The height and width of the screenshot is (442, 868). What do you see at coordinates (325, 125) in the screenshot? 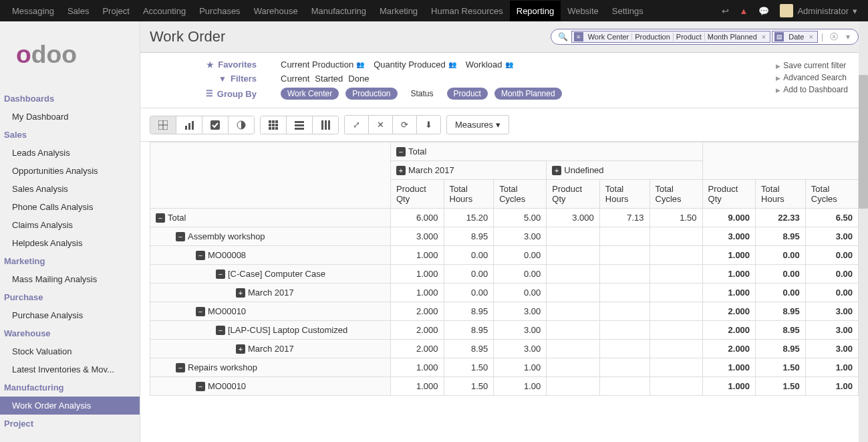
I see `layout-cols-button` at bounding box center [325, 125].